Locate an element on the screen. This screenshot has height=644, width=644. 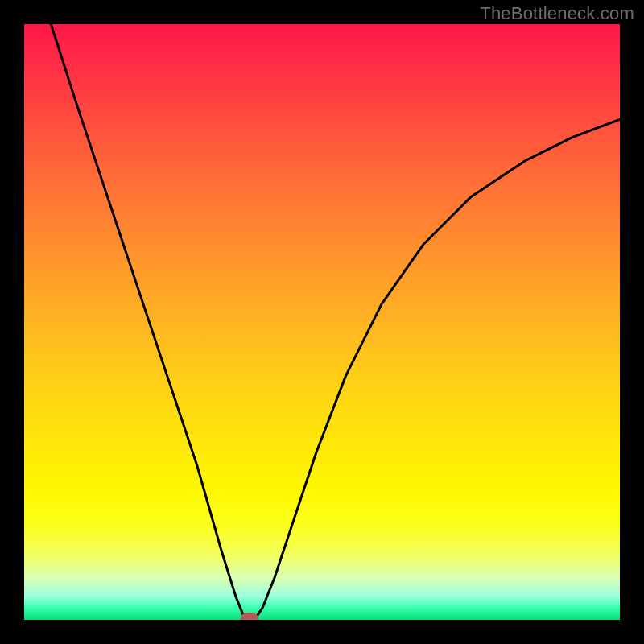
watermark-text: TheBottleneck.com is located at coordinates (557, 14).